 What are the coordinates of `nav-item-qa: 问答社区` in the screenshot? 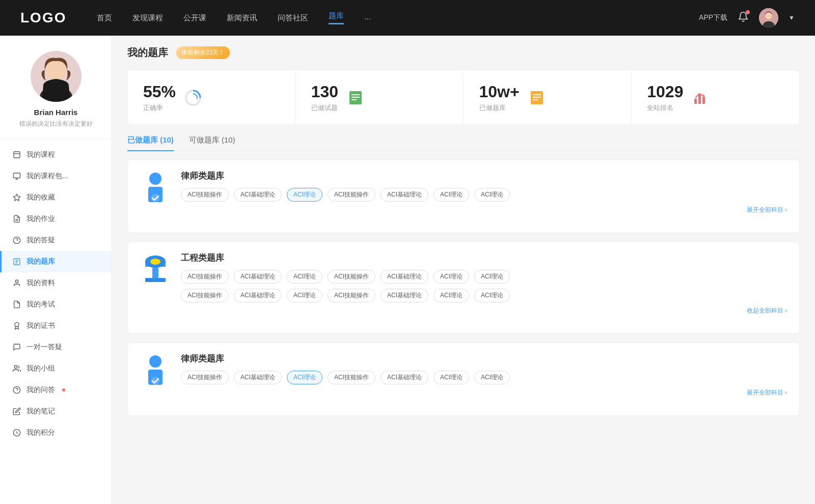 It's located at (293, 18).